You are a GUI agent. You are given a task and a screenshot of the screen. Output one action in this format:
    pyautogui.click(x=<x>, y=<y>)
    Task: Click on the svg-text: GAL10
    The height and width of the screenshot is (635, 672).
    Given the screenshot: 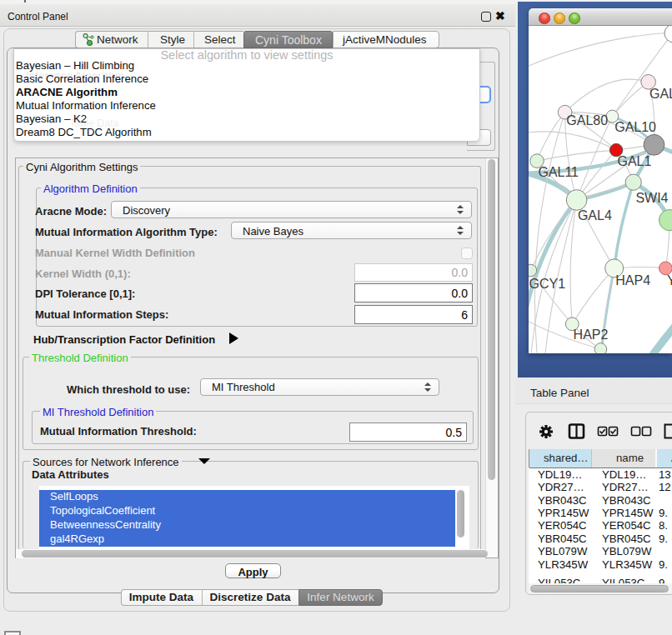 What is the action you would take?
    pyautogui.click(x=635, y=127)
    